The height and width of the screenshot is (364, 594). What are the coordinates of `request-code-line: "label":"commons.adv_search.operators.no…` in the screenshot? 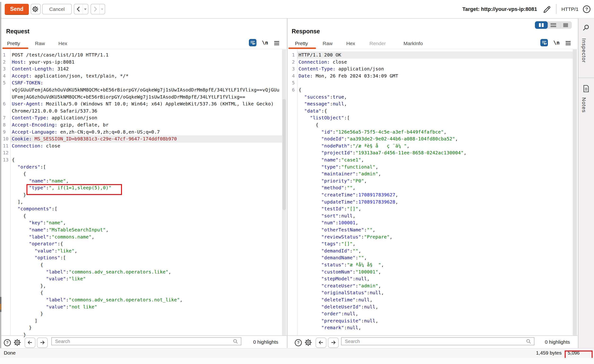 It's located at (97, 300).